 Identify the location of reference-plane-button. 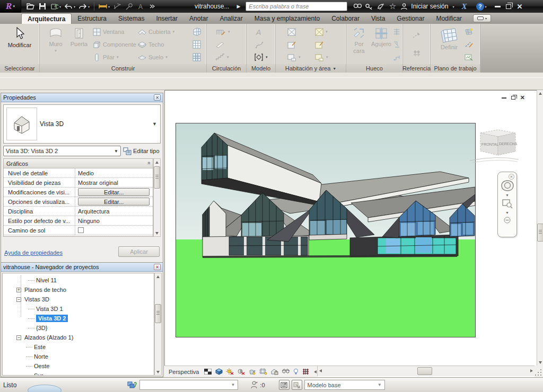
(417, 35).